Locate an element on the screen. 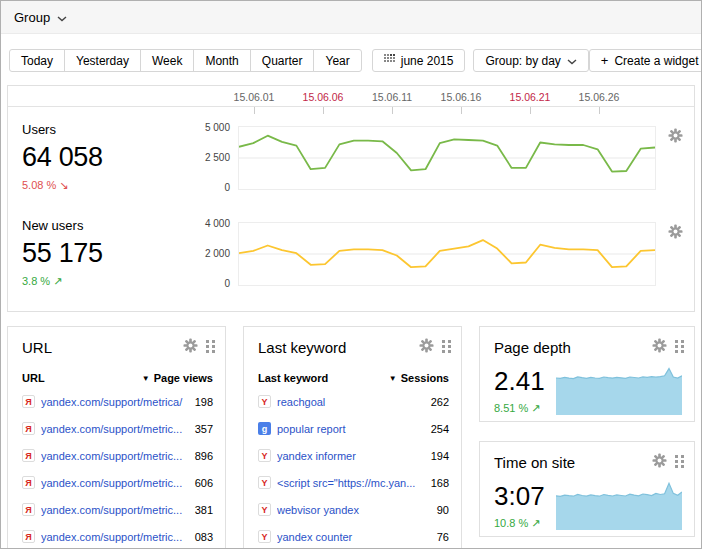 The height and width of the screenshot is (549, 702). table-row: Y<script src="https://mc.yan...168 is located at coordinates (352, 482).